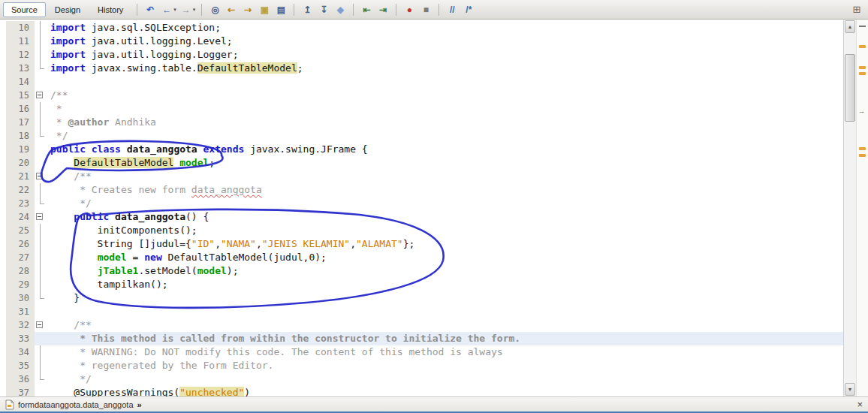 The image size is (868, 413). Describe the element at coordinates (422, 352) in the screenshot. I see `code-line-34: 34 * WARNING: Do NOT modify this code. T…` at that location.